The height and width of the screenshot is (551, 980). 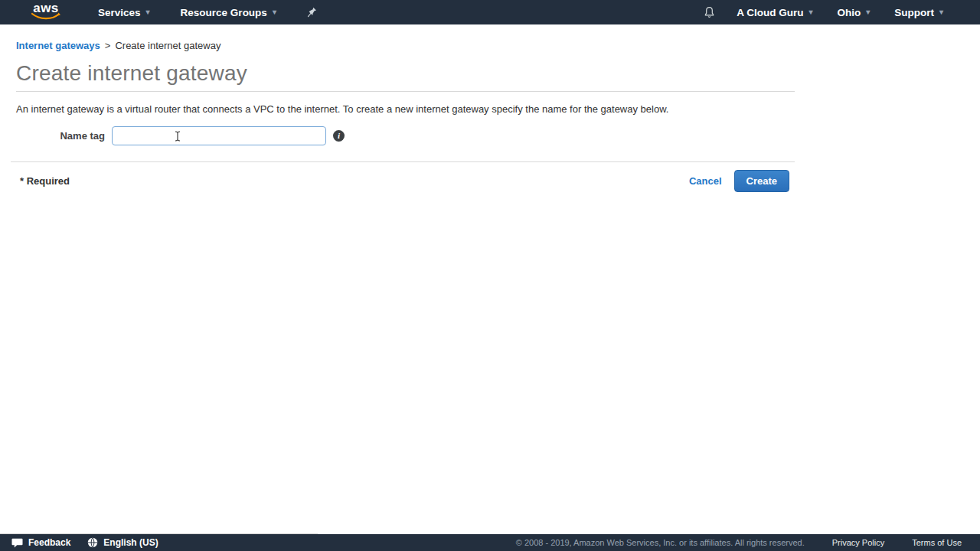 What do you see at coordinates (224, 12) in the screenshot?
I see `resource-groups-menu-label: Resource Groups` at bounding box center [224, 12].